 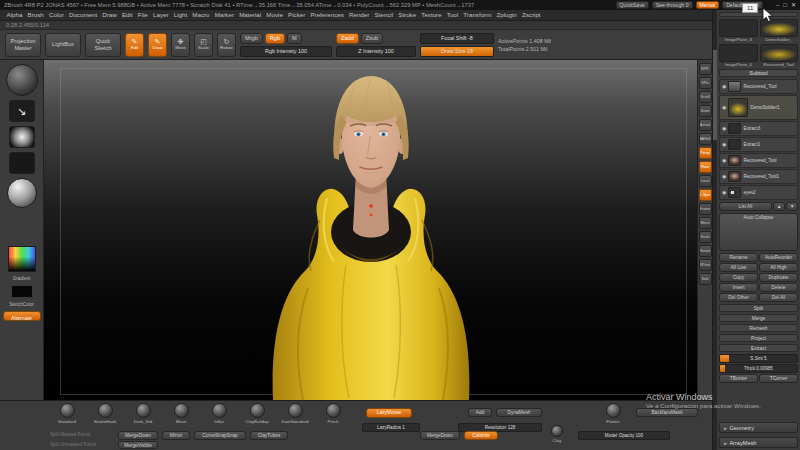 What do you see at coordinates (457, 38) in the screenshot?
I see `focal-shift-slider: Focal Shift -8` at bounding box center [457, 38].